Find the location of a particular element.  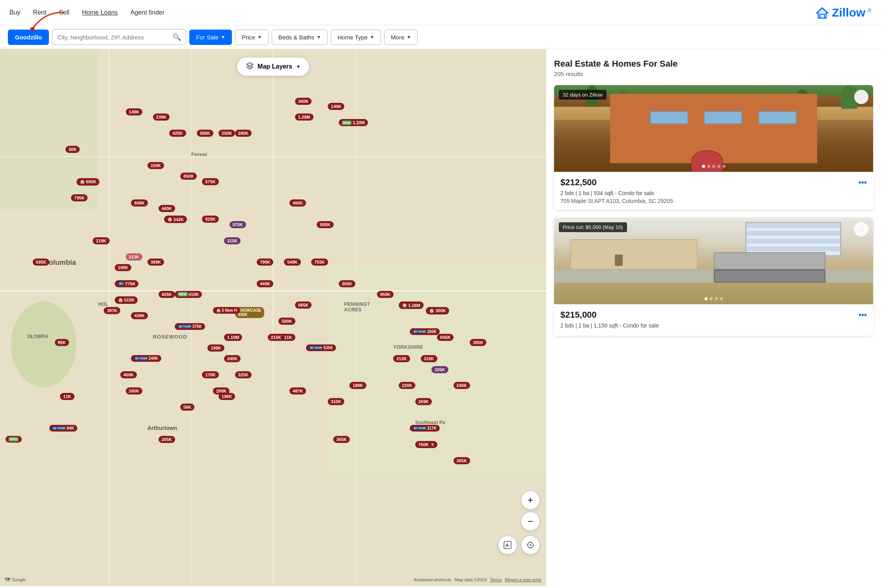

marker-305k: 305K is located at coordinates (462, 461).